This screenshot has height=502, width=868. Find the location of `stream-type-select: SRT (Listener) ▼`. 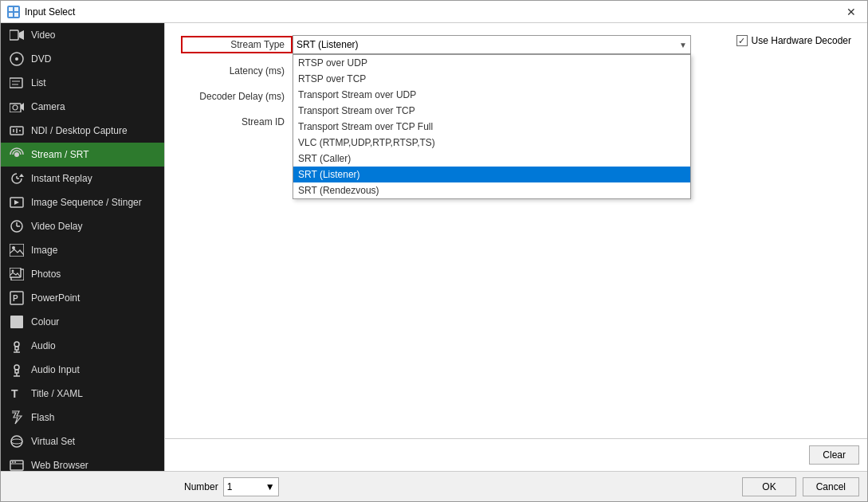

stream-type-select: SRT (Listener) ▼ is located at coordinates (492, 45).